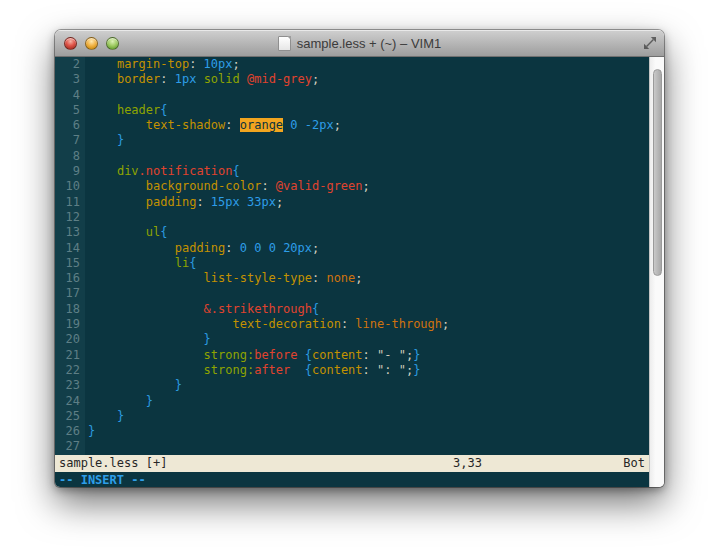 This screenshot has width=720, height=559. I want to click on code-text: strong:before {content: "- ";}, so click(252, 356).